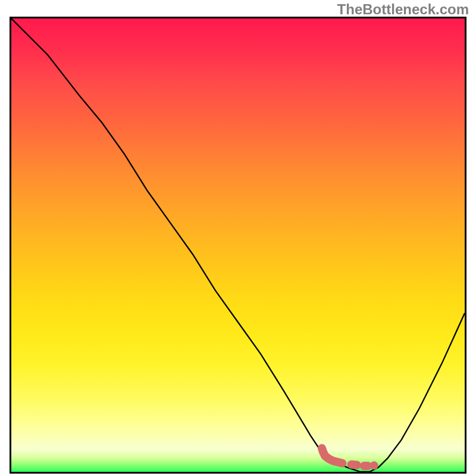 This screenshot has width=476, height=476. Describe the element at coordinates (348, 457) in the screenshot. I see `optimal-range-highlight` at that location.